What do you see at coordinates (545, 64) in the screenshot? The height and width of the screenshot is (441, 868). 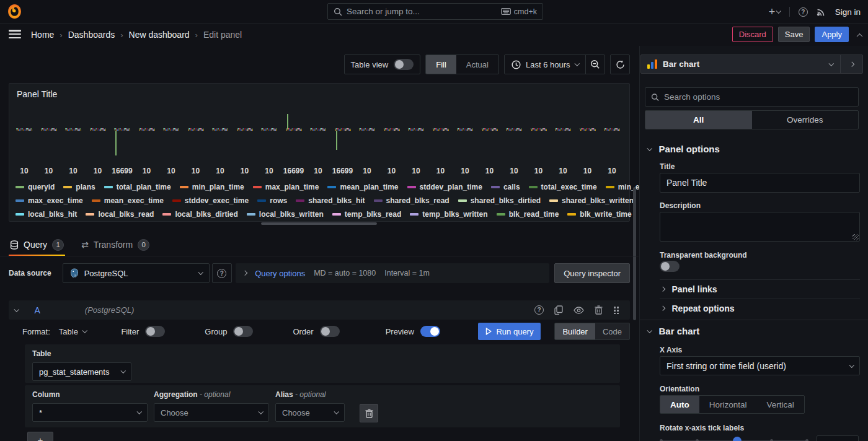 I see `time-range-button: Last 6 hours` at bounding box center [545, 64].